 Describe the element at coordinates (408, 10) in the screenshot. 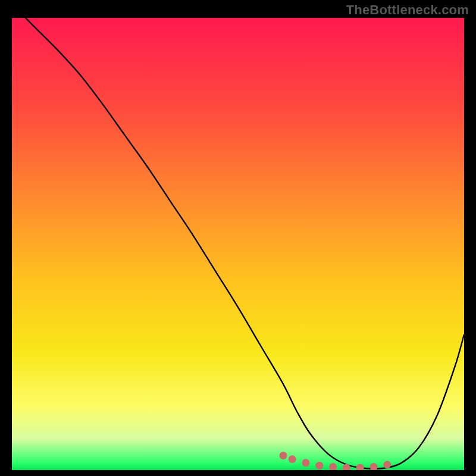

I see `watermark-text: TheBottleneck.com` at that location.